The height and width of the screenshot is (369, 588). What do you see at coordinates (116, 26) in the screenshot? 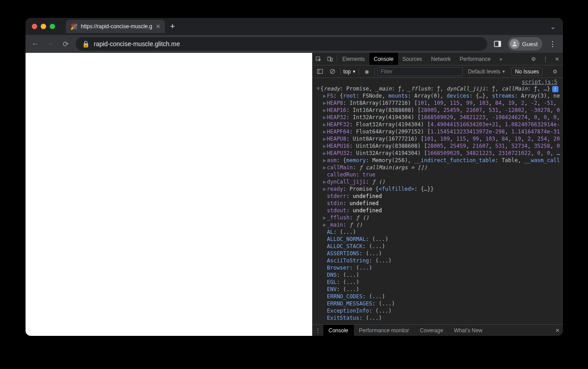
I see `browser-tab: 🎉 https://rapid-concise-muscle.g ✕` at bounding box center [116, 26].